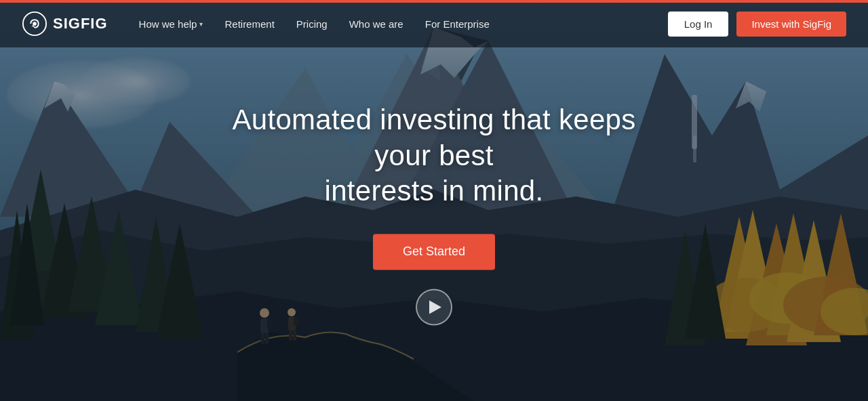  I want to click on navbar: SIGFIG How we help ▾ Retirement Pricing …, so click(434, 24).